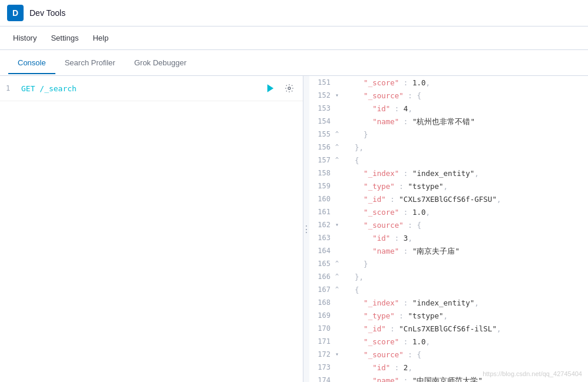 The width and height of the screenshot is (588, 382). Describe the element at coordinates (322, 147) in the screenshot. I see `line-number: 156` at that location.